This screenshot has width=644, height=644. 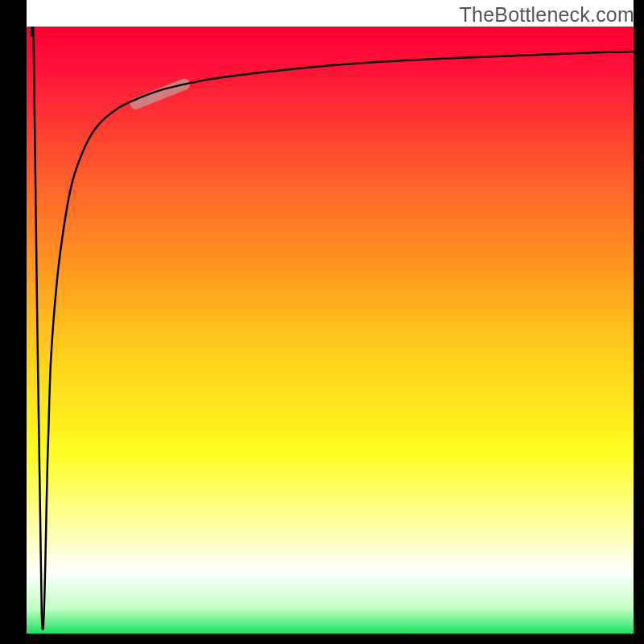 What do you see at coordinates (322, 639) in the screenshot?
I see `axis-bottom-margin` at bounding box center [322, 639].